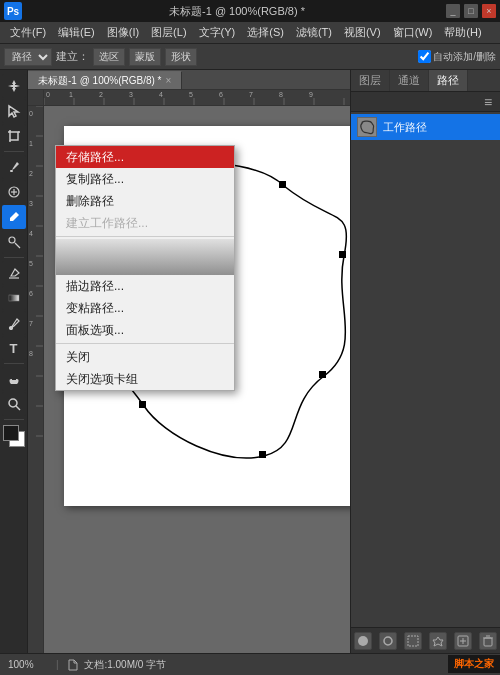 This screenshot has width=500, height=675. I want to click on auto-add-delete-checkbox, so click(424, 56).